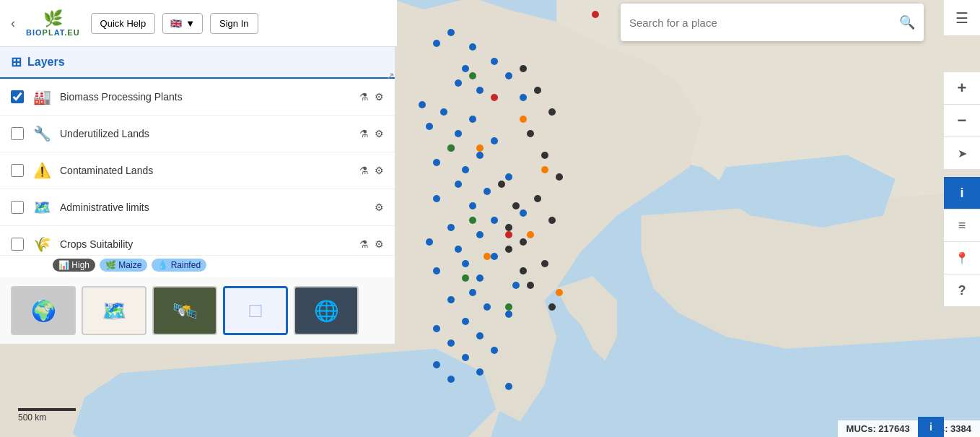 The image size is (980, 437). Describe the element at coordinates (380, 97) in the screenshot. I see `biomass-gear-icon: ⚙` at that location.